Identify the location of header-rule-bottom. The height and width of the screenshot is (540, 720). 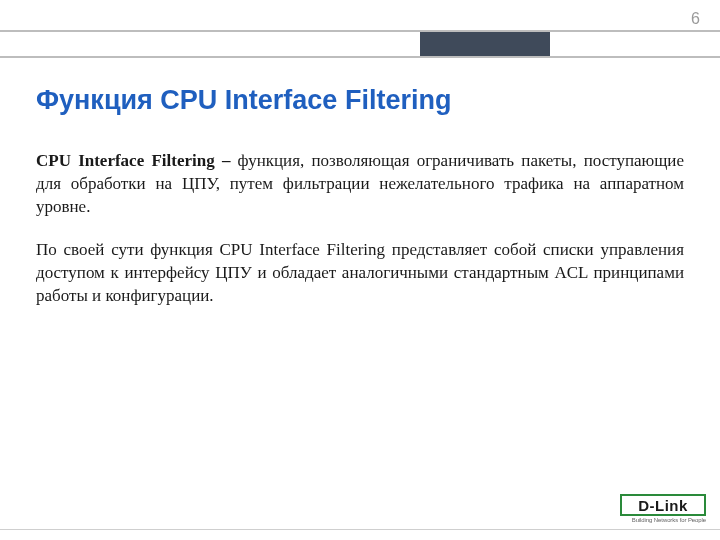
(360, 57).